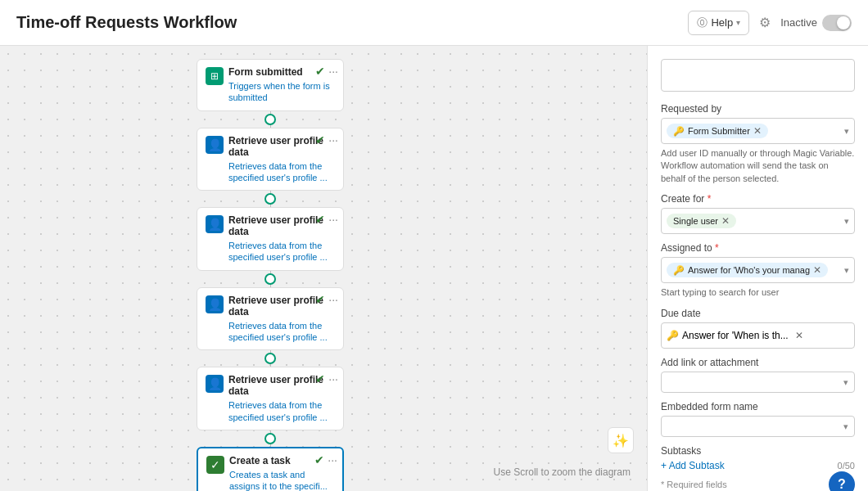 The width and height of the screenshot is (868, 491). Describe the element at coordinates (320, 219) in the screenshot. I see `check-icon-r2: ✔` at that location.